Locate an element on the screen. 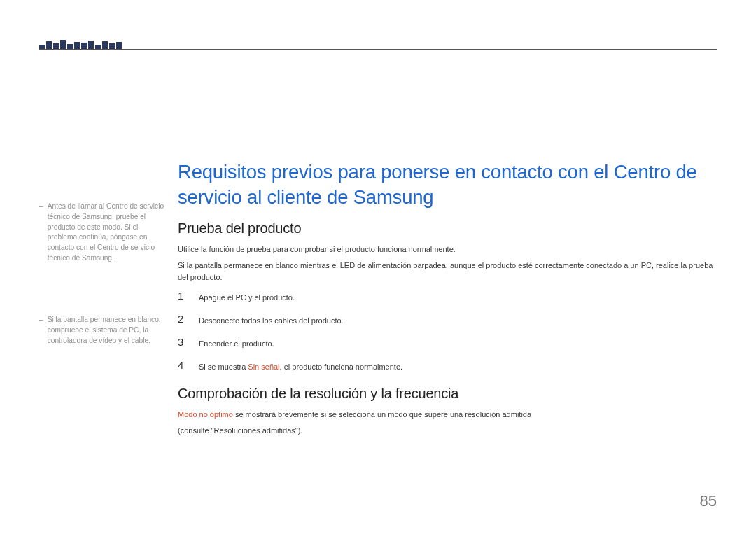 This screenshot has width=756, height=534. step-row: 3 Encender el producto. is located at coordinates (447, 343).